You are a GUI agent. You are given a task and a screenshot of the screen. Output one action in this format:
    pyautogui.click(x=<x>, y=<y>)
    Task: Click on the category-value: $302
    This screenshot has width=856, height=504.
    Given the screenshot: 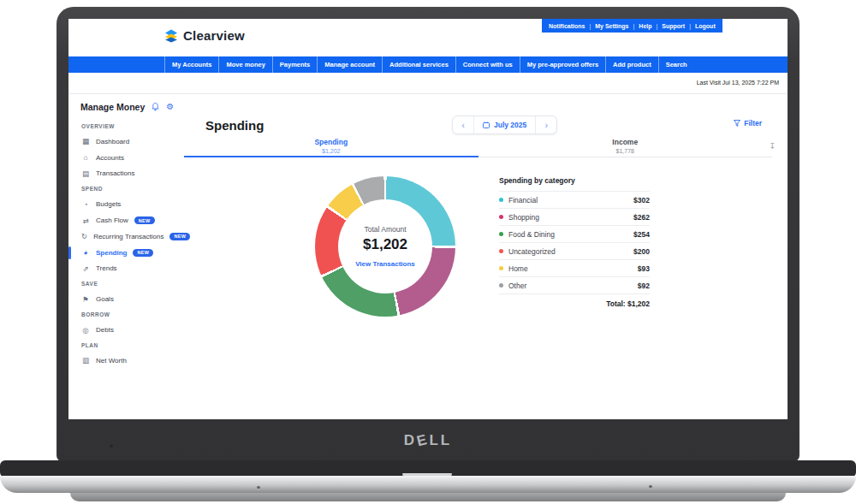 What is the action you would take?
    pyautogui.click(x=642, y=200)
    